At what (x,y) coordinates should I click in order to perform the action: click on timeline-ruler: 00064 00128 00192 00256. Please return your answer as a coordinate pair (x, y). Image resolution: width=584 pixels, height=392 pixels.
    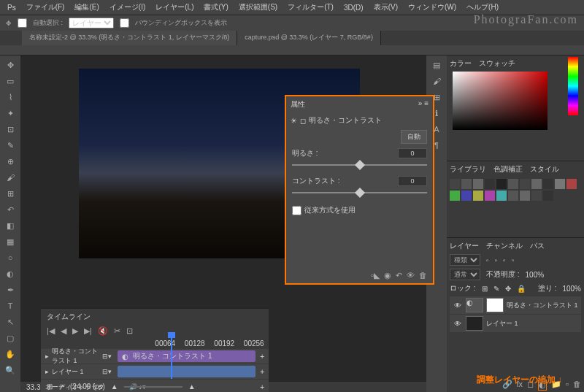
    Looking at the image, I should click on (210, 343).